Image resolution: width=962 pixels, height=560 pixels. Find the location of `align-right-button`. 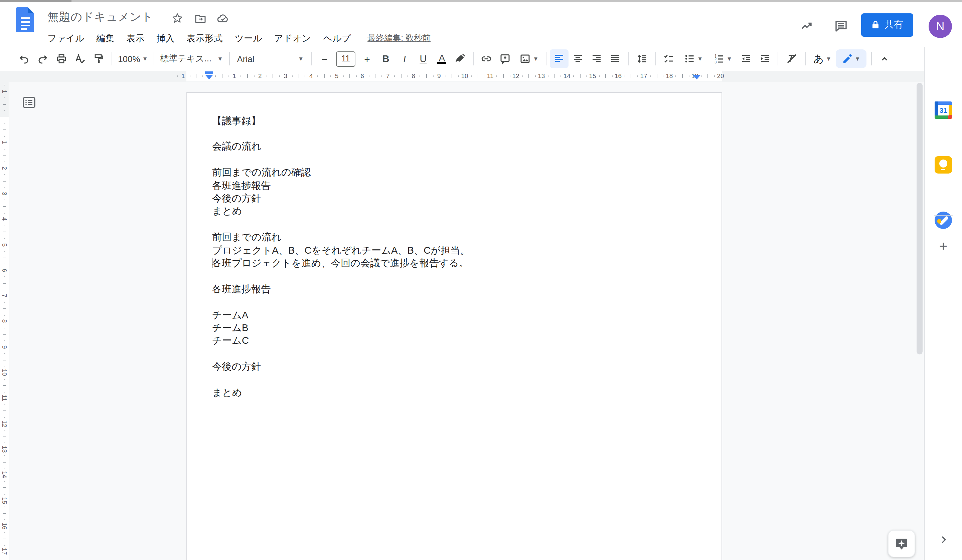

align-right-button is located at coordinates (597, 59).